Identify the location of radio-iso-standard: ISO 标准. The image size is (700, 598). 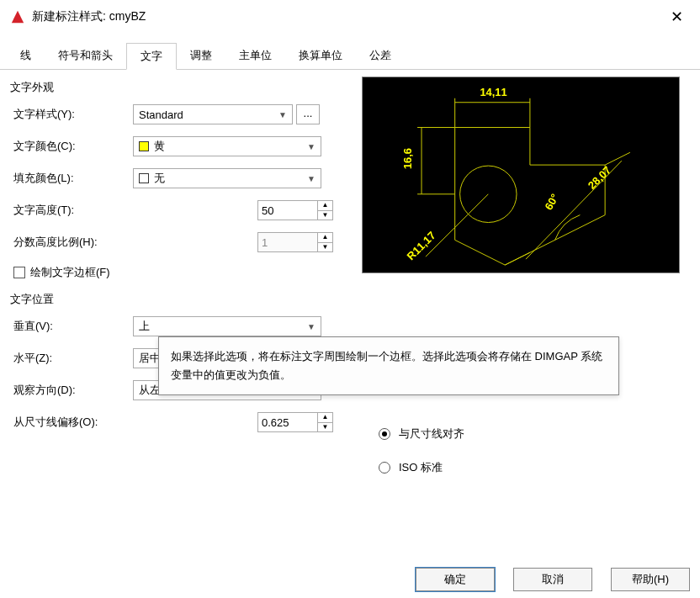
(523, 468).